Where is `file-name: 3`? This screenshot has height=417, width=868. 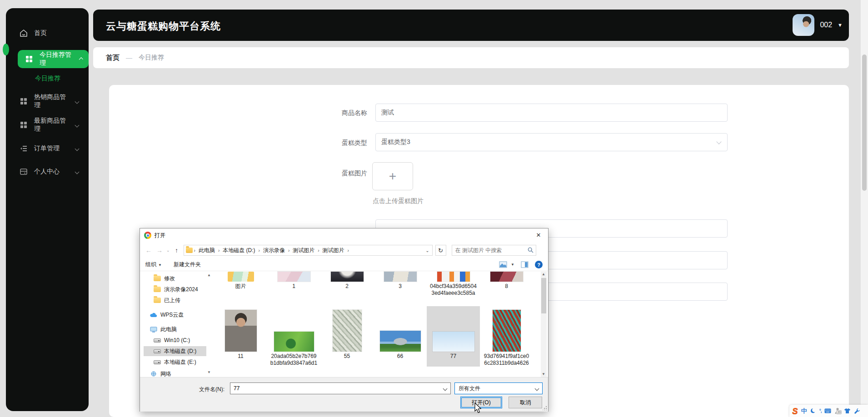 file-name: 3 is located at coordinates (400, 286).